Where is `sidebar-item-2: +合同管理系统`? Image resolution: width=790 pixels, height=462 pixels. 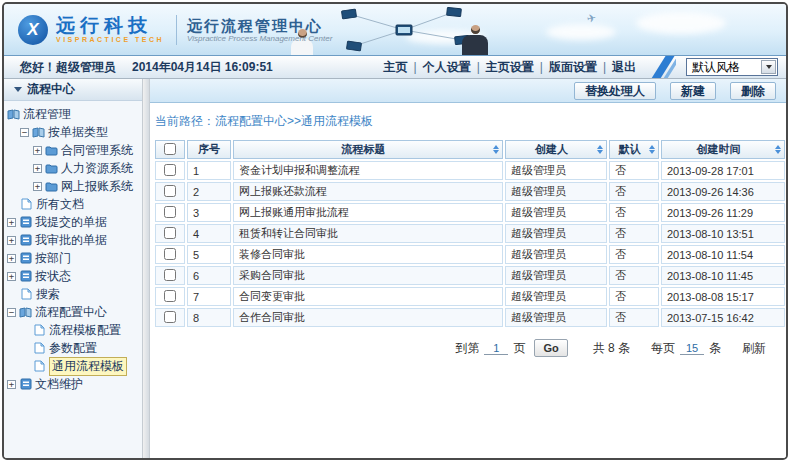
sidebar-item-2: +合同管理系统 is located at coordinates (73, 150).